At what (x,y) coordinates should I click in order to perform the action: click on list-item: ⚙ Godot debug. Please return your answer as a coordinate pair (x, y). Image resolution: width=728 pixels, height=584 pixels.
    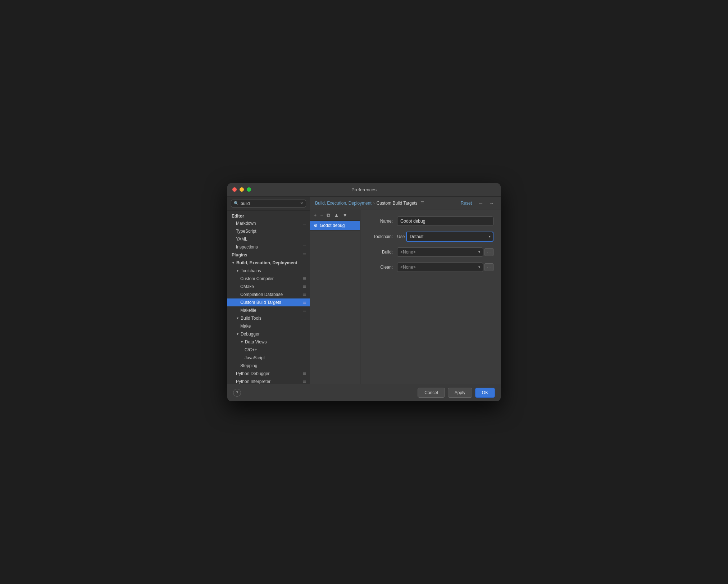
    Looking at the image, I should click on (335, 226).